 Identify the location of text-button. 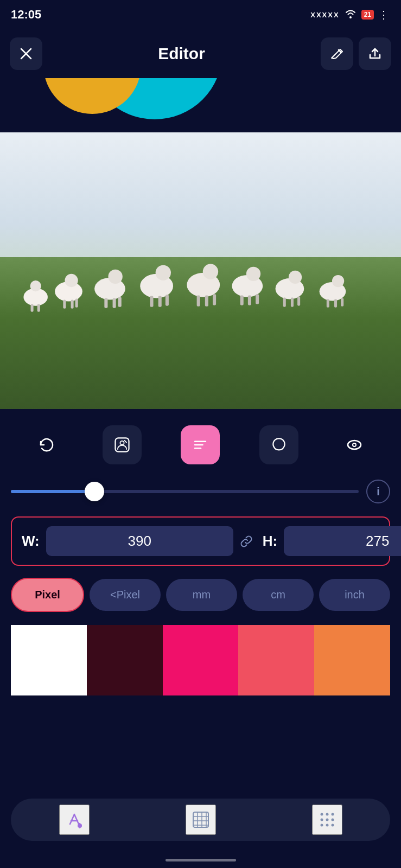
(200, 445).